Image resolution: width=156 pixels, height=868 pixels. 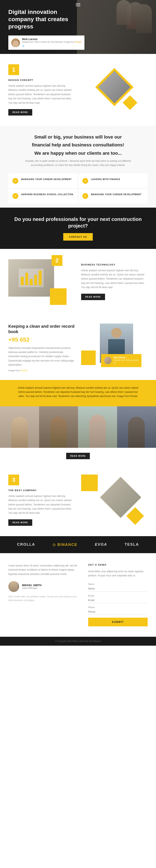 What do you see at coordinates (78, 427) in the screenshot?
I see `team-photos-row` at bounding box center [78, 427].